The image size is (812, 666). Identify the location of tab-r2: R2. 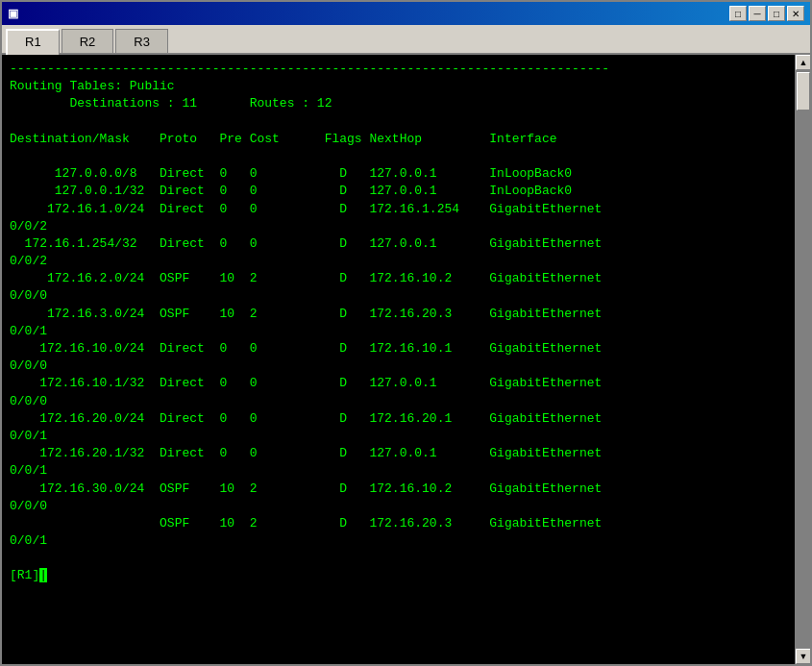
(88, 40).